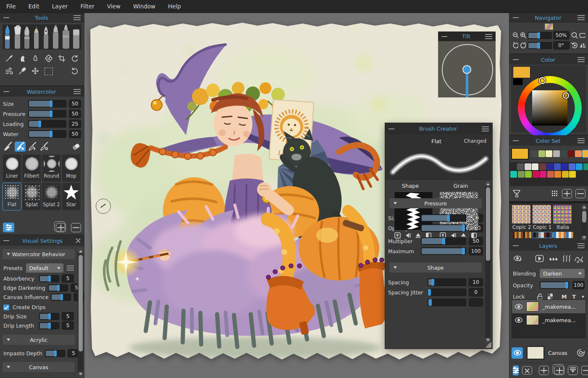 The width and height of the screenshot is (588, 378). I want to click on acrylic-header: Acrylic, so click(39, 340).